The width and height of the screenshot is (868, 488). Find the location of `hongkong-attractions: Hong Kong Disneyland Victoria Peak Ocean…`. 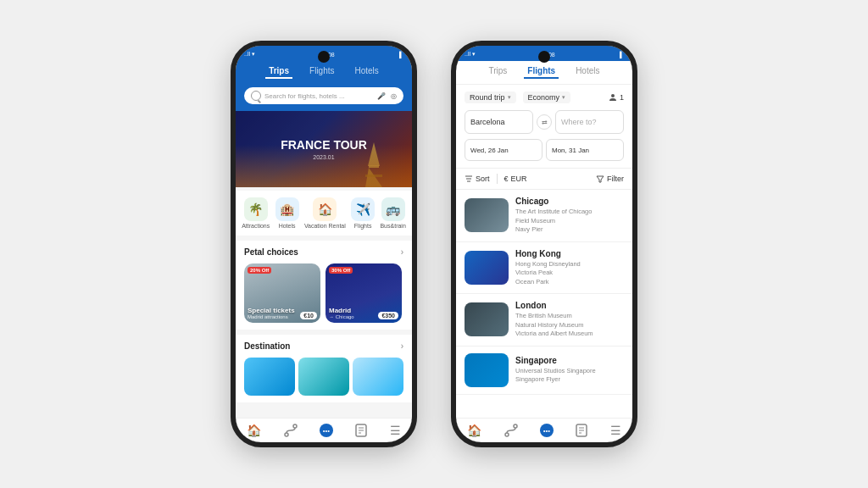

hongkong-attractions: Hong Kong Disneyland Victoria Peak Ocean… is located at coordinates (570, 274).